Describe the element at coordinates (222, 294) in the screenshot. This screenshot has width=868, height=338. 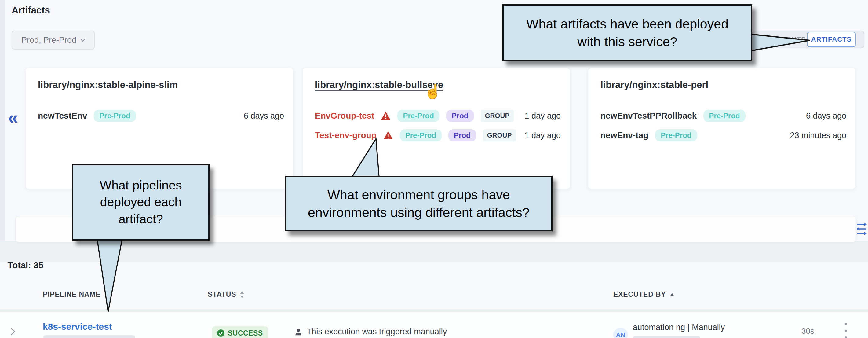
I see `column-header-label: STATUS` at that location.